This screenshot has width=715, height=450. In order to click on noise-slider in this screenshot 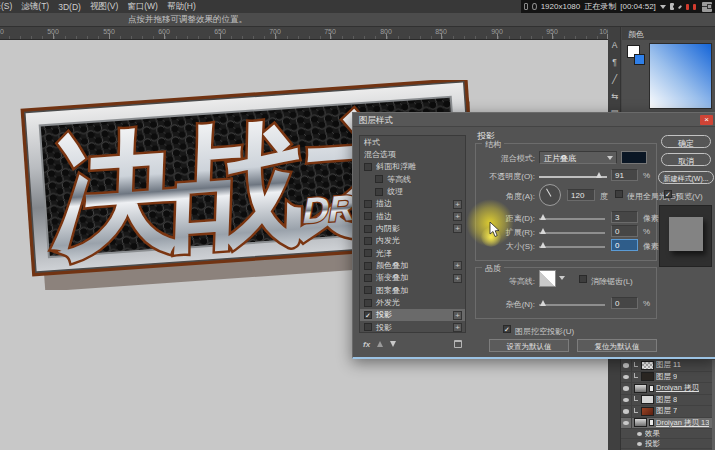, I will do `click(572, 305)`.